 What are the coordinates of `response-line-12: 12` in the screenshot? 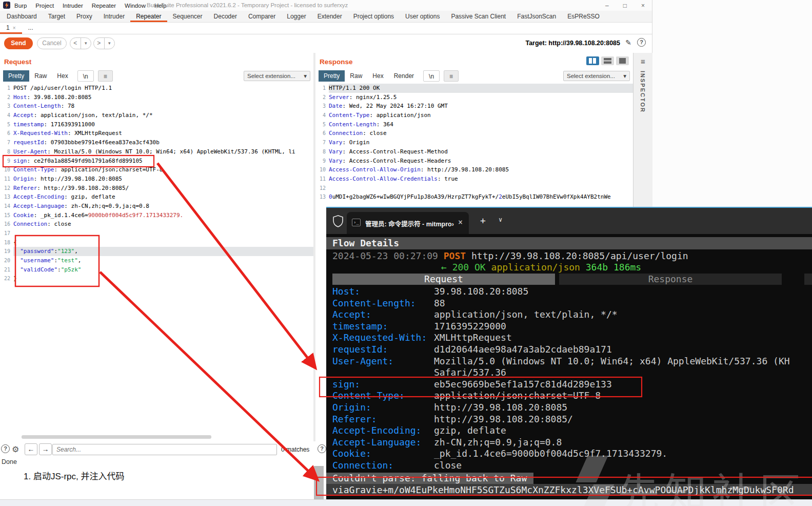 It's located at (474, 188).